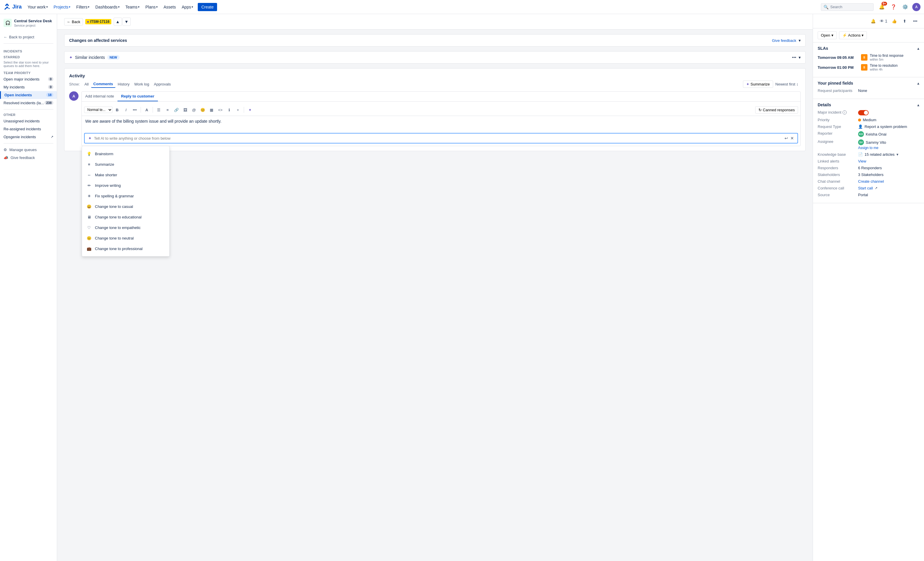  What do you see at coordinates (884, 21) in the screenshot?
I see `watch-icon: 👁 1` at bounding box center [884, 21].